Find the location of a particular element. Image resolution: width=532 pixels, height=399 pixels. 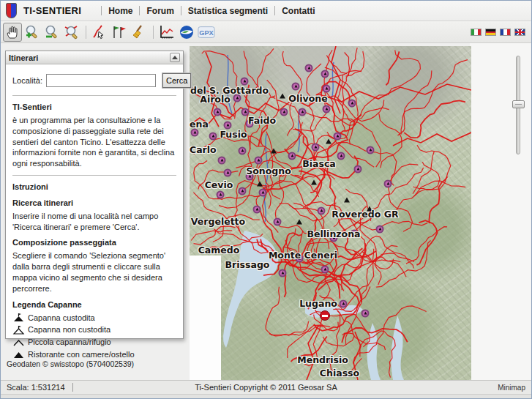

map-toolbar: GPX is located at coordinates (266, 32).